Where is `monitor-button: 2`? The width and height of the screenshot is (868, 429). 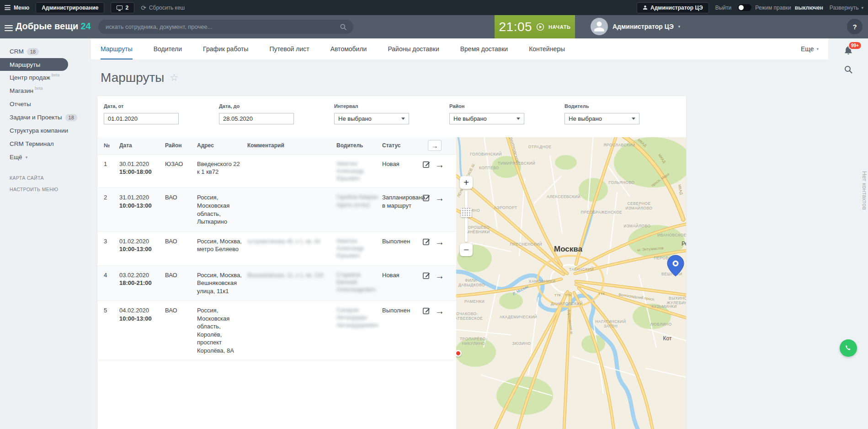
monitor-button: 2 is located at coordinates (122, 8).